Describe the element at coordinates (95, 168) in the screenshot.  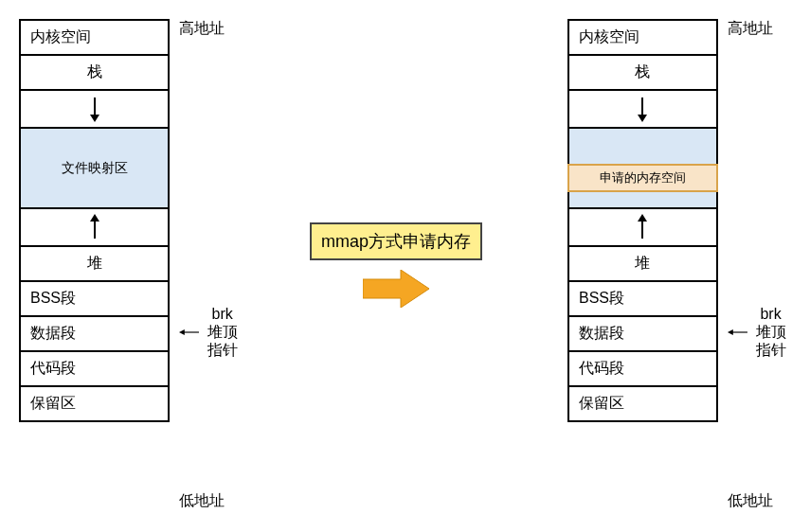
I see `segment-file-mapping: 文件映射区` at that location.